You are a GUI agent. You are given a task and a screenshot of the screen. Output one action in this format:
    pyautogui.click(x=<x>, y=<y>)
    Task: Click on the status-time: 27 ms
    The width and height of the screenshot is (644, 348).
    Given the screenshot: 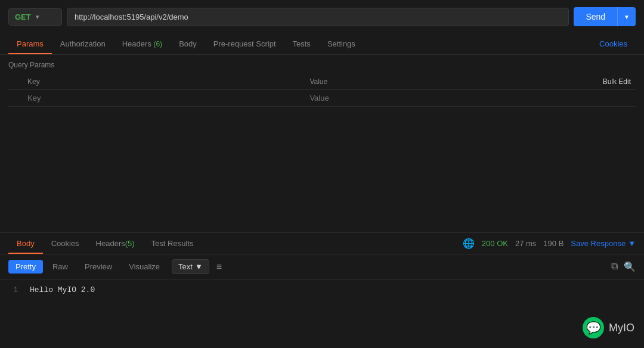 What is the action you would take?
    pyautogui.click(x=526, y=243)
    